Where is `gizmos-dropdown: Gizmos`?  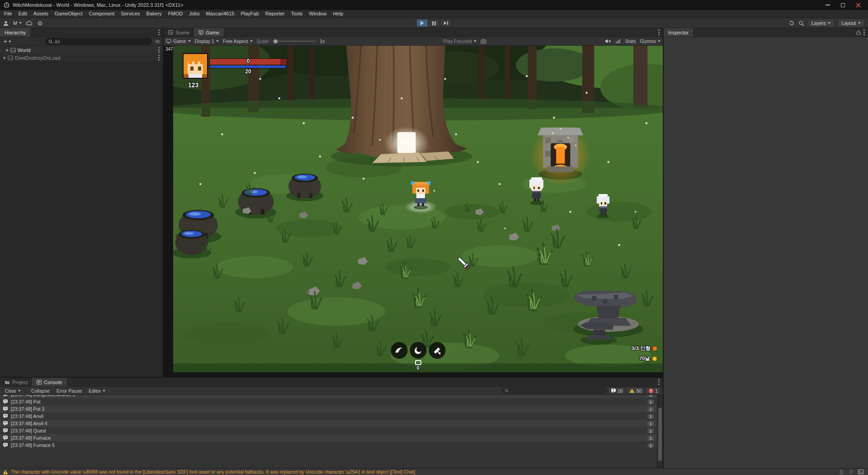 gizmos-dropdown: Gizmos is located at coordinates (650, 41).